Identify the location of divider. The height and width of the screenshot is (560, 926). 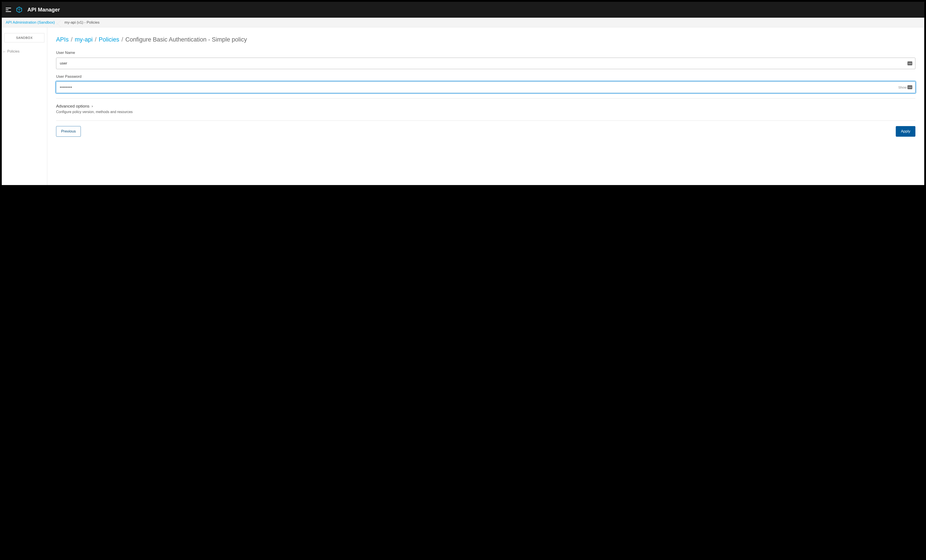
(486, 98).